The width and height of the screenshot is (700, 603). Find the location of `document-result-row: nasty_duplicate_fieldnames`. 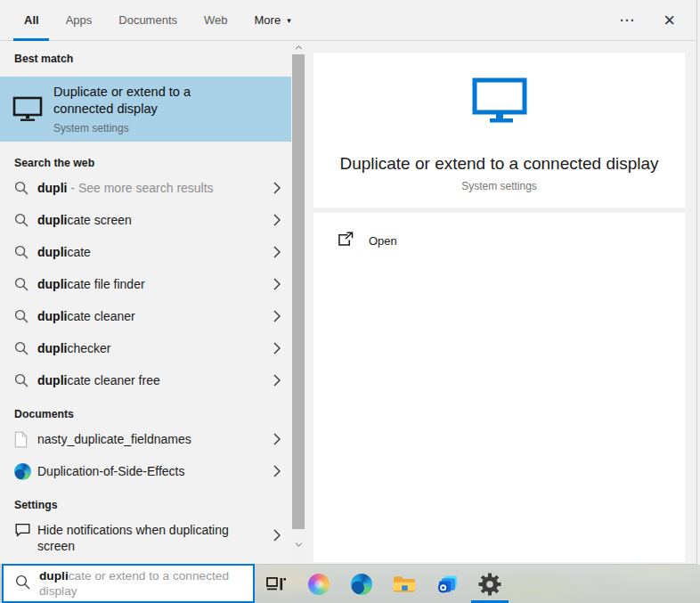

document-result-row: nasty_duplicate_fieldnames is located at coordinates (146, 439).